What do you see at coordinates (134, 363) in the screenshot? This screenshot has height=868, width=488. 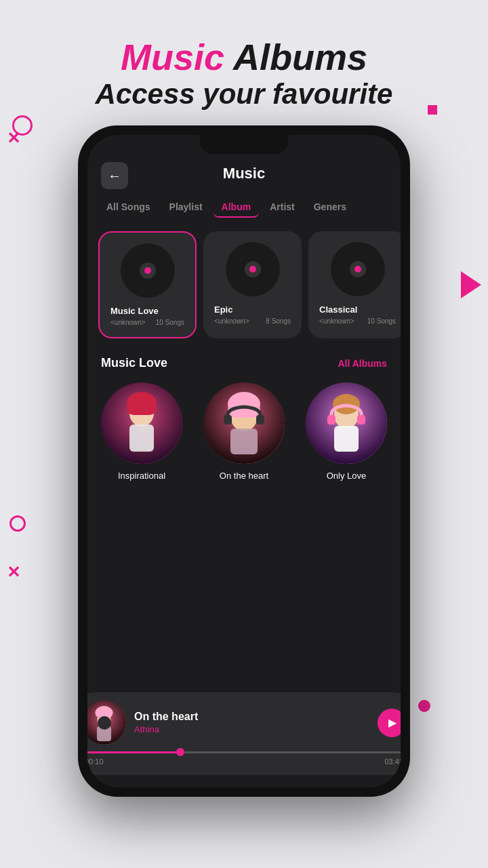 I see `section-title: Music Love` at bounding box center [134, 363].